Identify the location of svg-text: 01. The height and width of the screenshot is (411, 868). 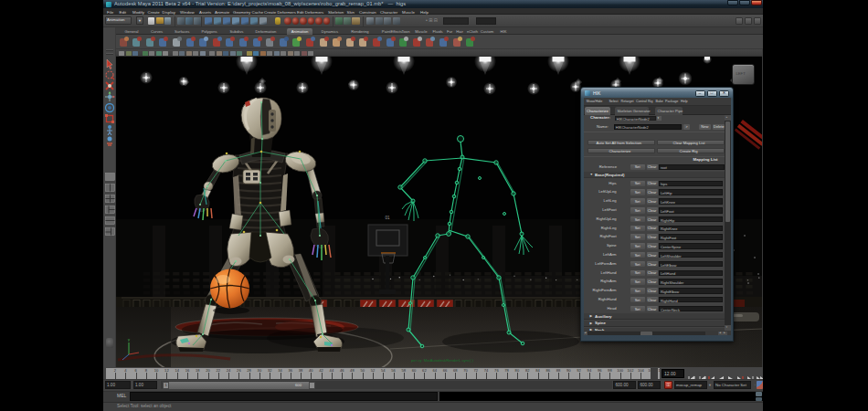
(387, 217).